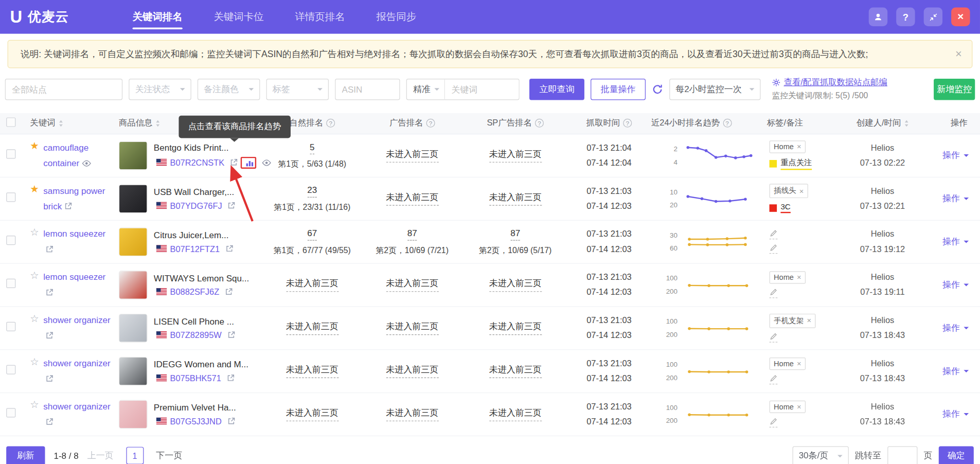 The height and width of the screenshot is (464, 980). What do you see at coordinates (959, 54) in the screenshot?
I see `notice-close-icon: ×` at bounding box center [959, 54].